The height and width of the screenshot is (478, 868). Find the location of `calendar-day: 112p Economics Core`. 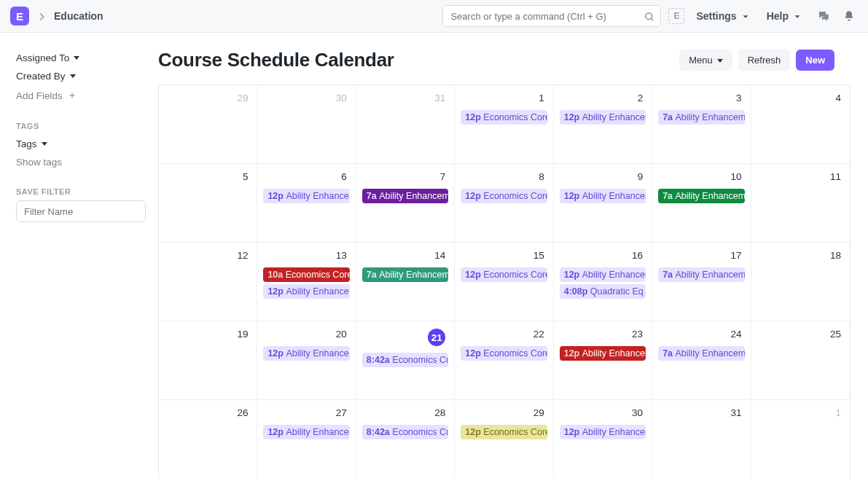

calendar-day: 112p Economics Core is located at coordinates (504, 125).